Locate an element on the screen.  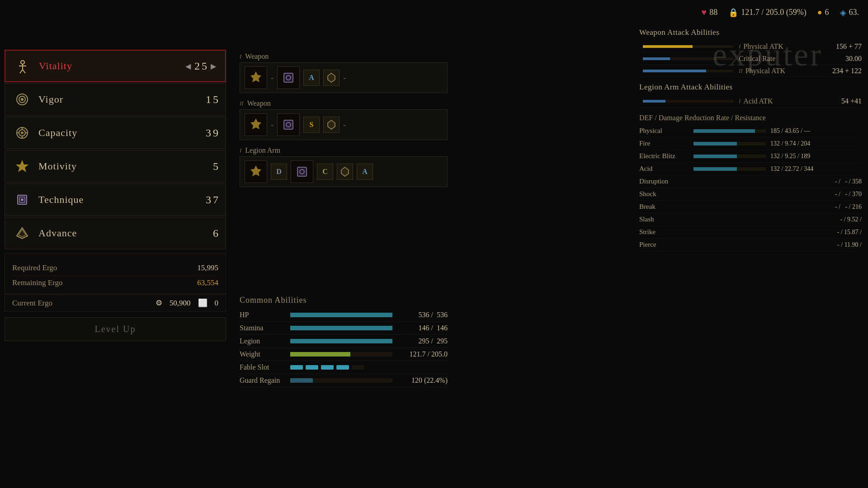
vitality-inc: ▶ is located at coordinates (213, 66).